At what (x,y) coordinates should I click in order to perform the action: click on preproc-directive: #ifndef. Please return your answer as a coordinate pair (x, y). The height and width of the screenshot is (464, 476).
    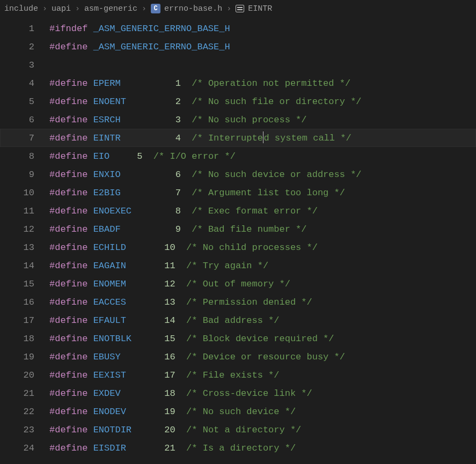
    Looking at the image, I should click on (69, 29).